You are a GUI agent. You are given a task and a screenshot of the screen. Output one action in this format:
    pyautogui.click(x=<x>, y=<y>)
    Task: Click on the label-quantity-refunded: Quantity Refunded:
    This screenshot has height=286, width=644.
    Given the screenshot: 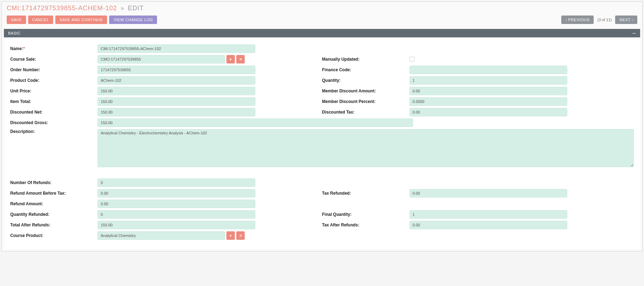 What is the action you would take?
    pyautogui.click(x=54, y=214)
    